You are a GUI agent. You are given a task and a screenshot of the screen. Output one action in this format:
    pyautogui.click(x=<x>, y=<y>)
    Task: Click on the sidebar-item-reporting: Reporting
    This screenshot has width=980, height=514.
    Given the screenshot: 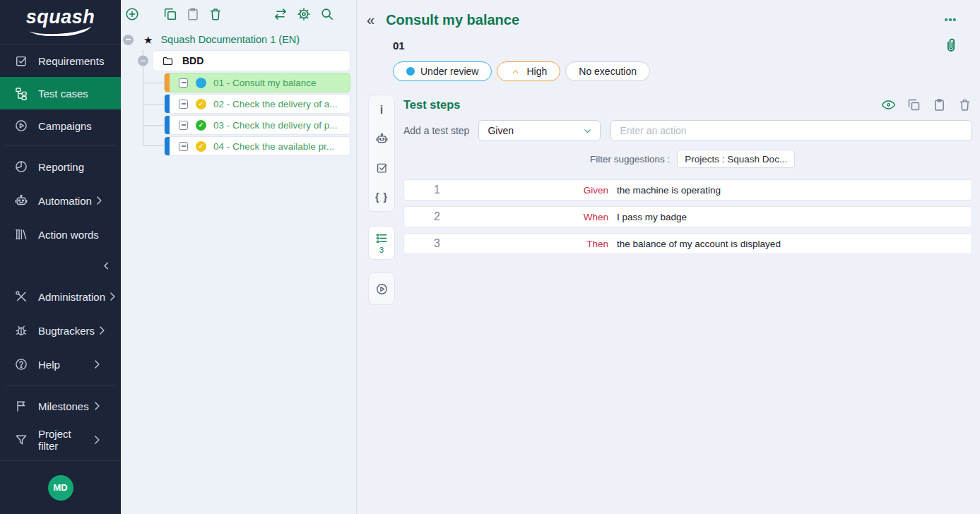 What is the action you would take?
    pyautogui.click(x=61, y=167)
    